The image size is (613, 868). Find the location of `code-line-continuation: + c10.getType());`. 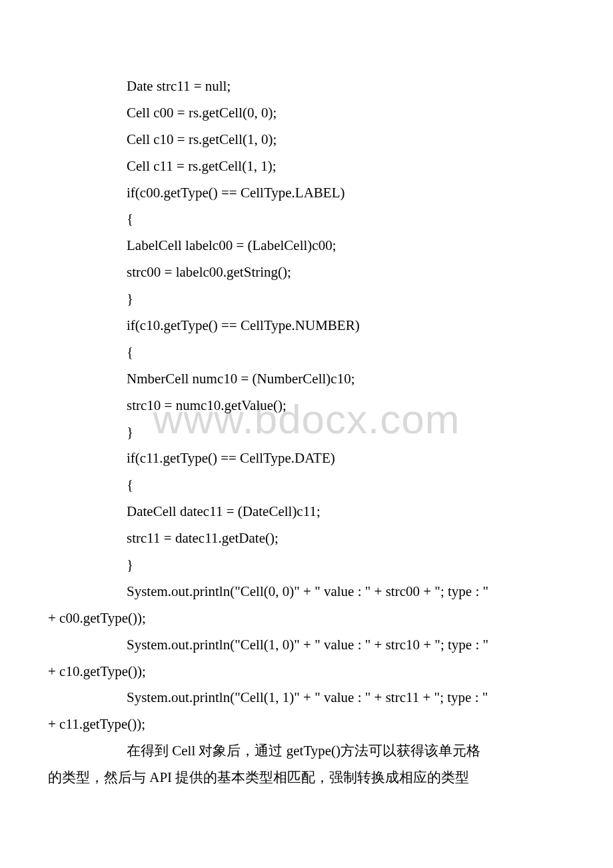

code-line-continuation: + c10.getType()); is located at coordinates (306, 672).